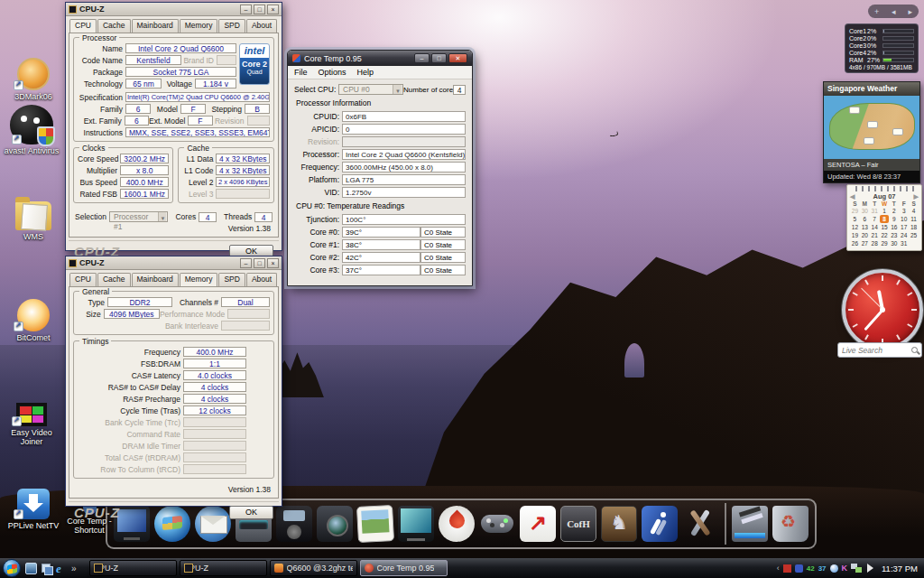  What do you see at coordinates (875, 38) in the screenshot?
I see `core2-value: 0%` at bounding box center [875, 38].